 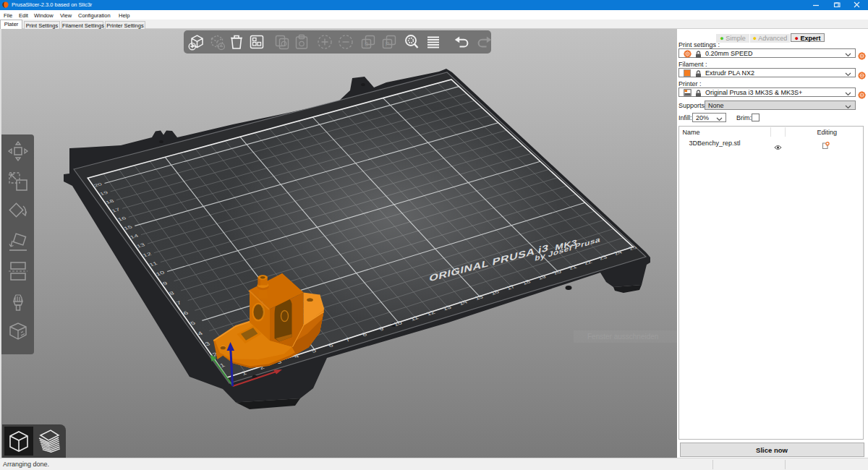 I want to click on svg-text: 0, so click(x=366, y=43).